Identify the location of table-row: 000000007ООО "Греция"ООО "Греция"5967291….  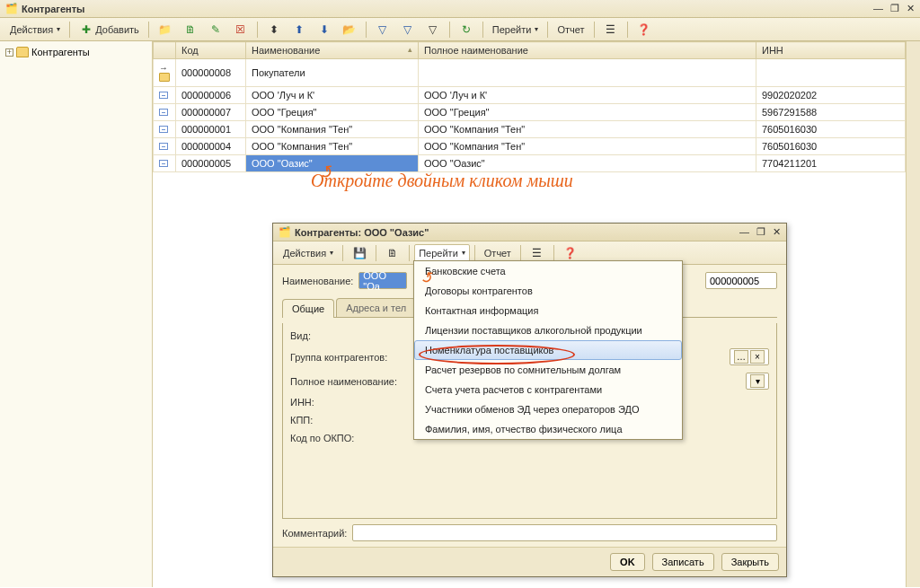
(530, 113).